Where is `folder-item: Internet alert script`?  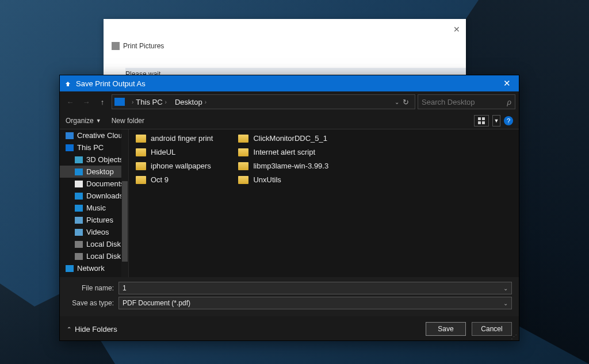 folder-item: Internet alert script is located at coordinates (283, 152).